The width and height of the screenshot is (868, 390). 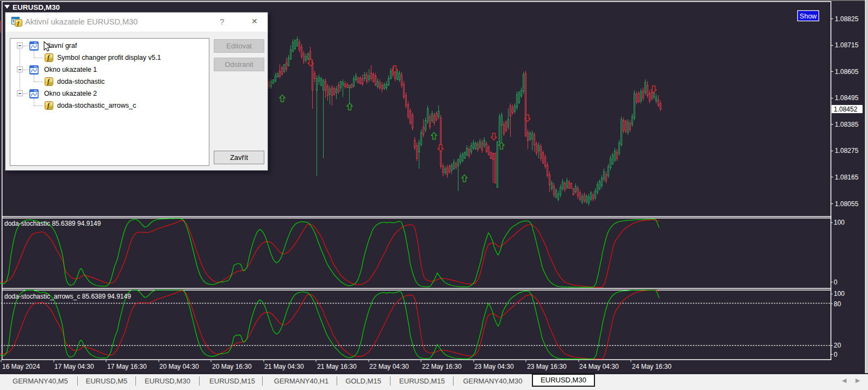 I want to click on svg-text: 22 May 04:30, so click(x=389, y=367).